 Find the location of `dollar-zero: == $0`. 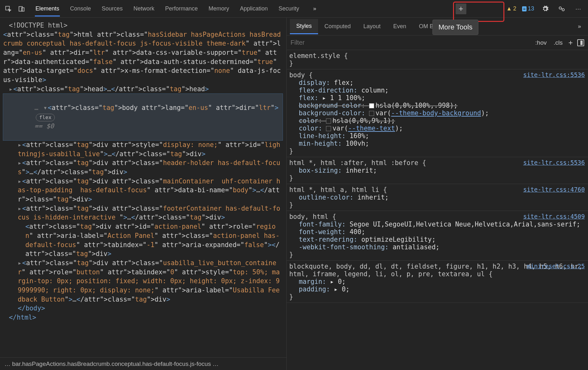

dollar-zero: == $0 is located at coordinates (44, 126).